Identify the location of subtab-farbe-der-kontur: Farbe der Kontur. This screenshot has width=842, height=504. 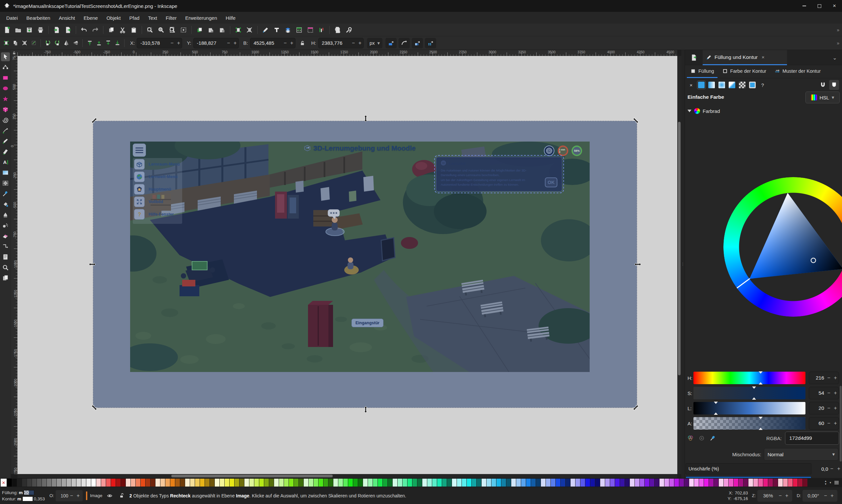
(744, 72).